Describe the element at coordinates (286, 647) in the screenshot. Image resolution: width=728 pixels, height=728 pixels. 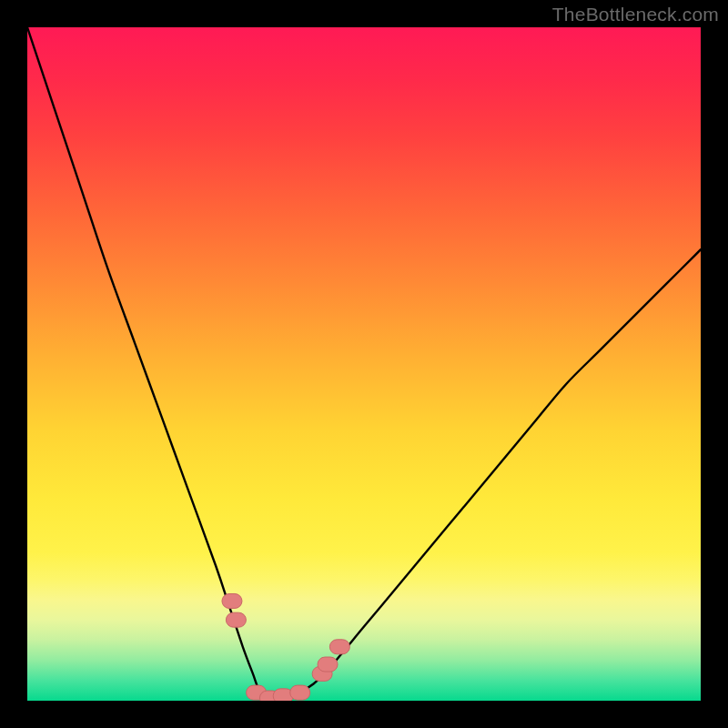
I see `data-markers` at that location.